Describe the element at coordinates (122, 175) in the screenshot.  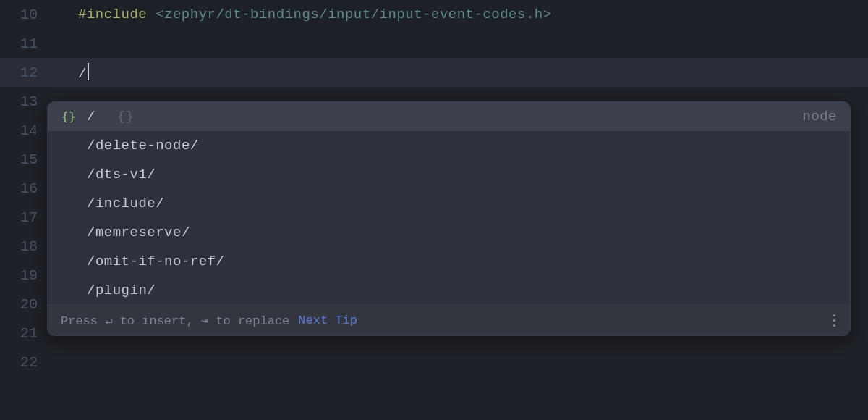
I see `autocomplete-item-label: /dts-v1/` at that location.